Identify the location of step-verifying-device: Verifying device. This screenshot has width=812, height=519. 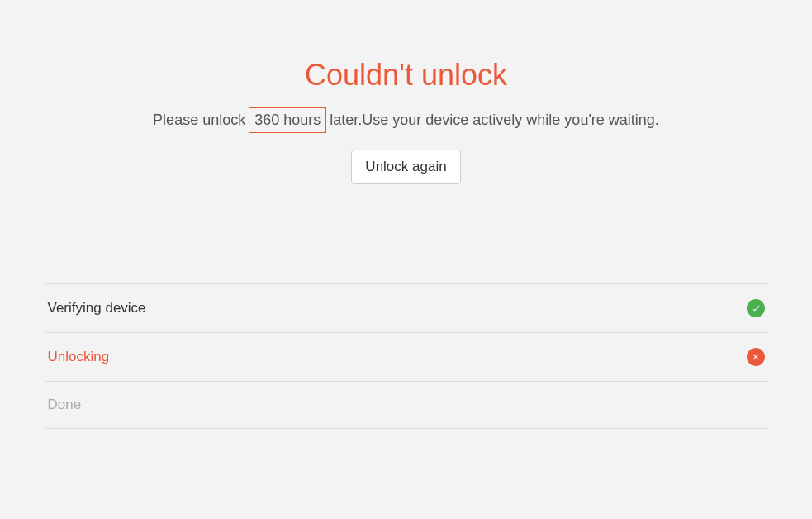
(406, 307).